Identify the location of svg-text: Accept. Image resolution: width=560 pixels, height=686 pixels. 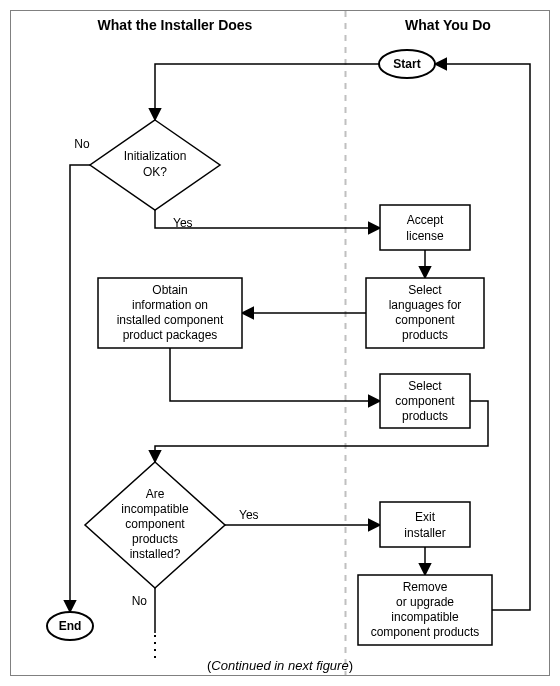
(426, 220).